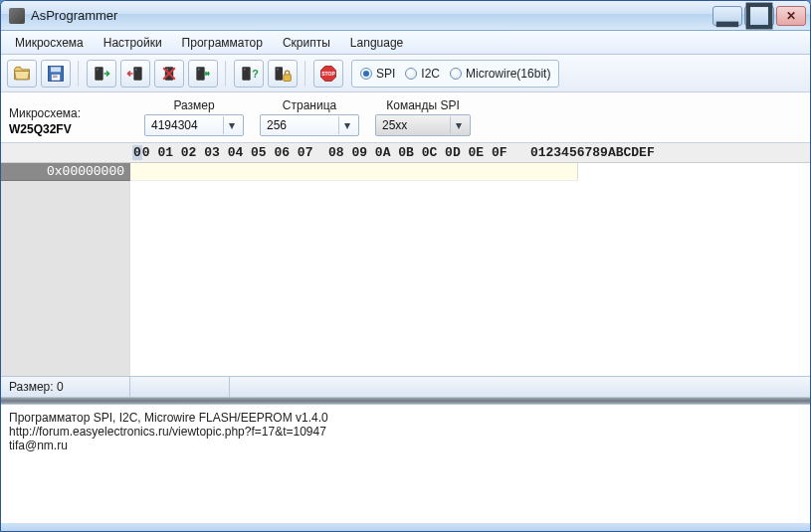 Image resolution: width=811 pixels, height=532 pixels. Describe the element at coordinates (306, 43) in the screenshot. I see `menu-scripts: Скрипты` at that location.